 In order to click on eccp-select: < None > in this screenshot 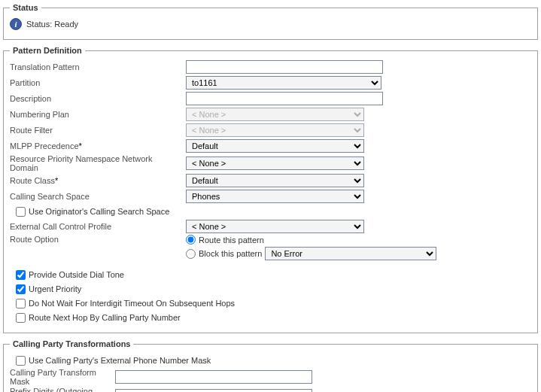, I will do `click(275, 226)`.